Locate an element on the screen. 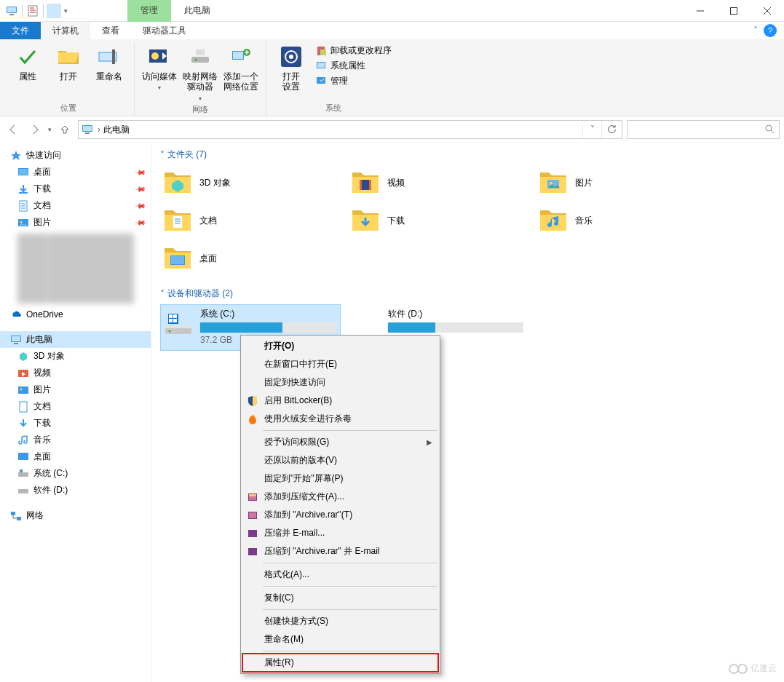  window-controls is located at coordinates (734, 11).